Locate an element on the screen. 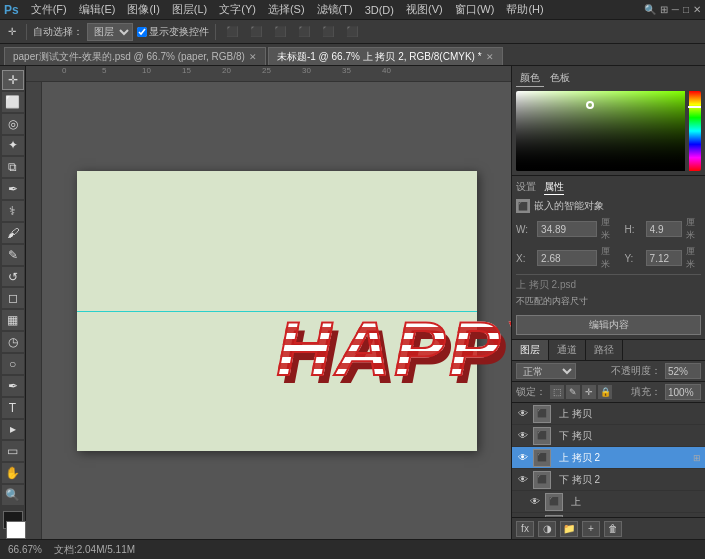 The height and width of the screenshot is (559, 705). menu-image: 图像(I) is located at coordinates (143, 10).